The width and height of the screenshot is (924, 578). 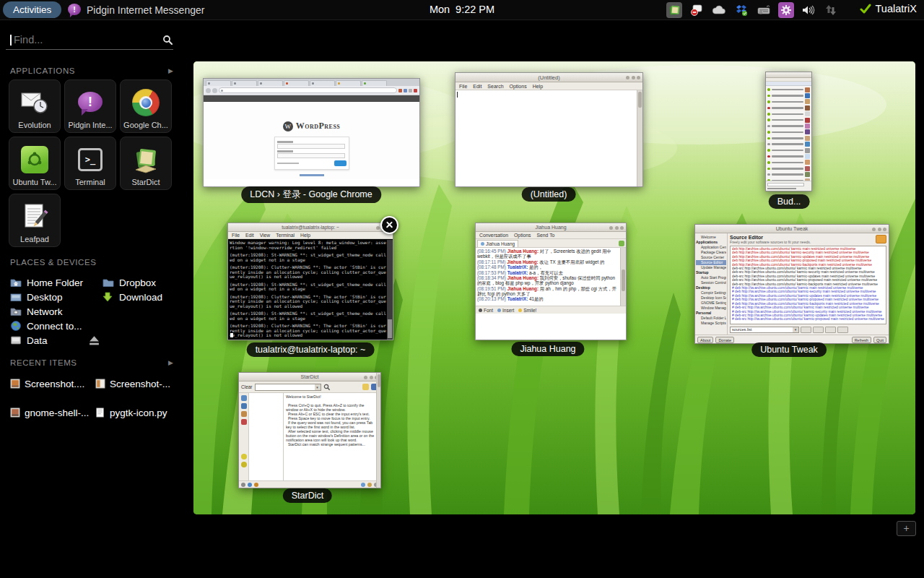 What do you see at coordinates (170, 71) in the screenshot?
I see `applications-expand-icon: ▶` at bounding box center [170, 71].